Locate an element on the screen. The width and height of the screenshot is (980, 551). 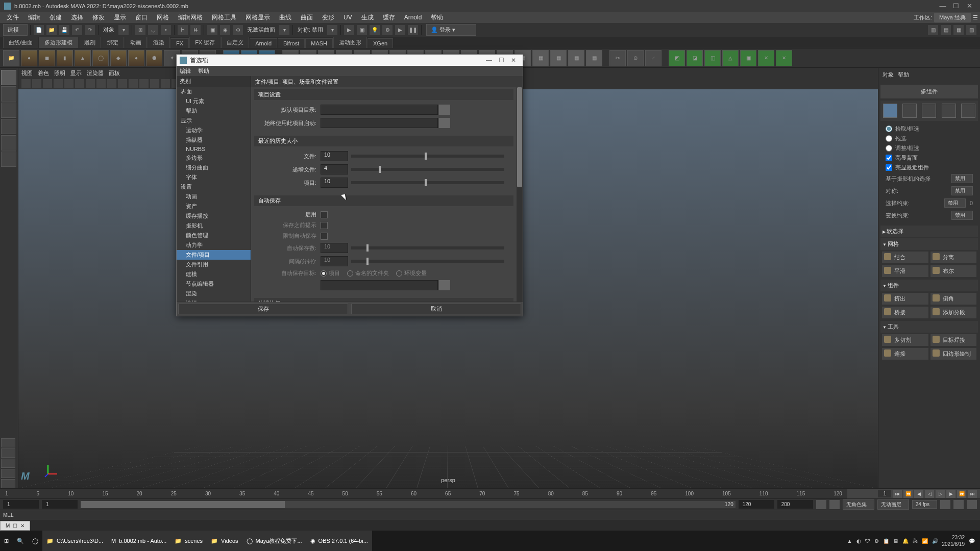
shelf-disc-icon: ● is located at coordinates (136, 58).